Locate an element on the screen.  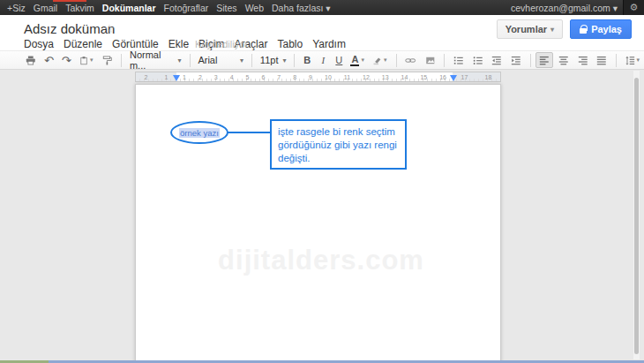
text-color-icon: A is located at coordinates (355, 60).